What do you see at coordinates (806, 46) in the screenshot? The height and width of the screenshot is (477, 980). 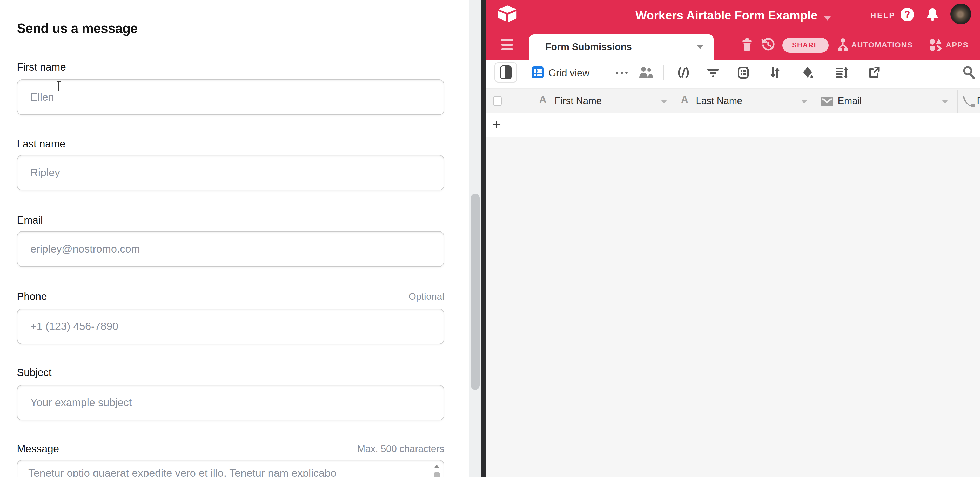 I see `share-button: SHARE` at bounding box center [806, 46].